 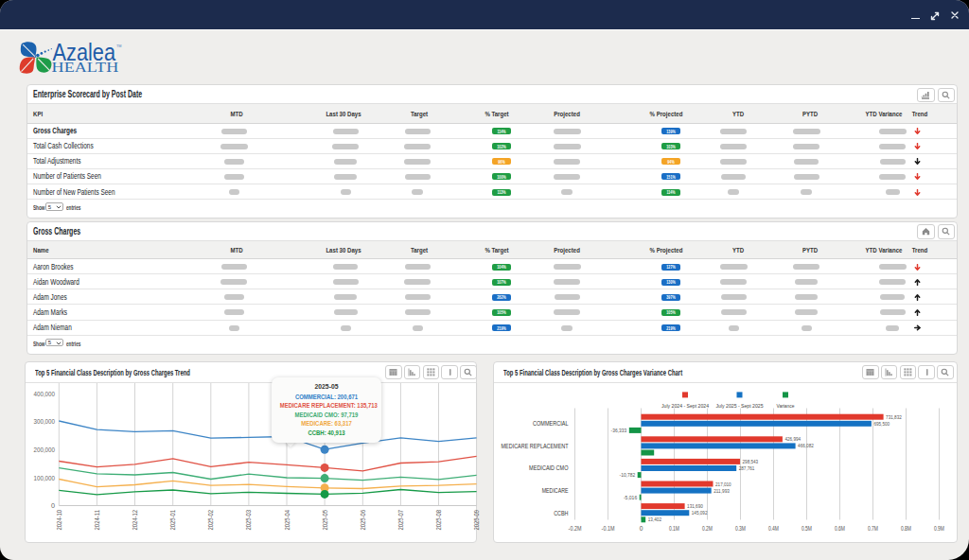 I want to click on svg-text: -36,333, so click(x=619, y=430).